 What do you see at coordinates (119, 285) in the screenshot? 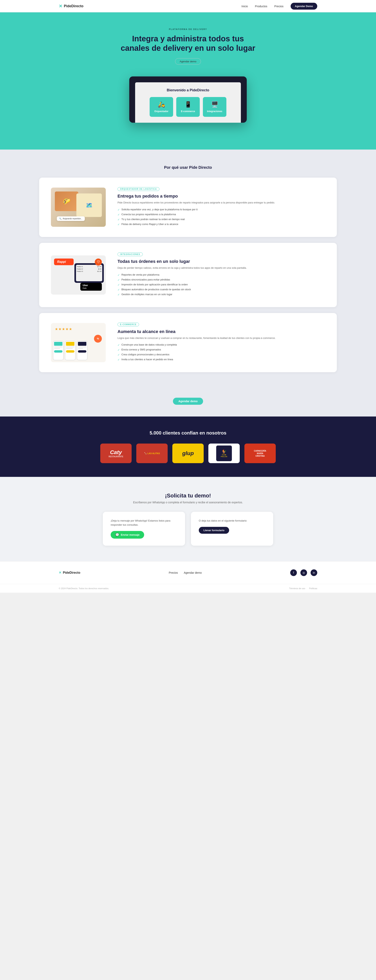
I see `check-icon-i3: ✓` at bounding box center [119, 285].